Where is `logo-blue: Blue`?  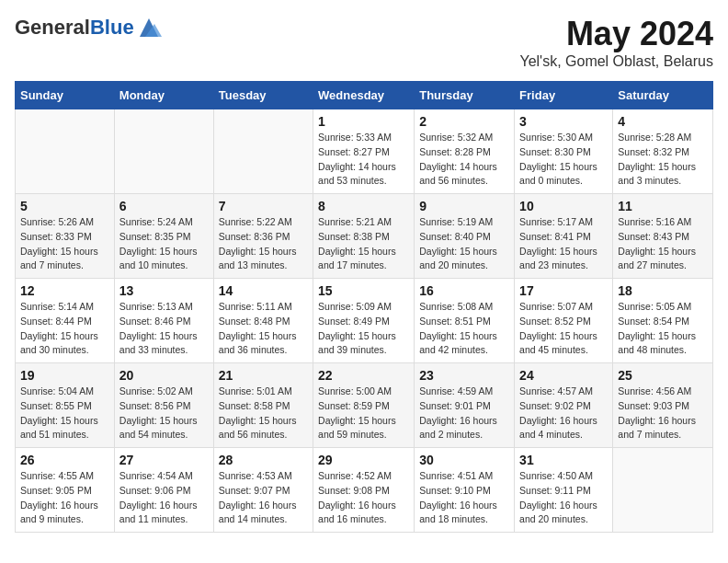
logo-blue: Blue is located at coordinates (112, 28).